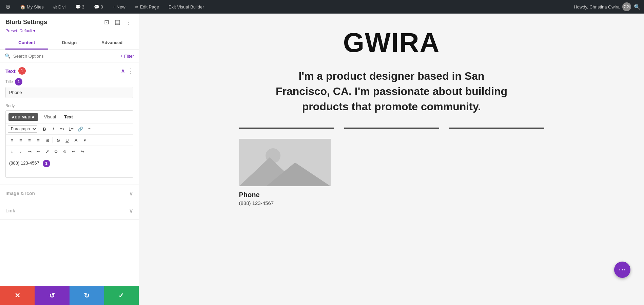 Image resolution: width=644 pixels, height=305 pixels. What do you see at coordinates (71, 129) in the screenshot?
I see `ordered-list-button: 1≡` at bounding box center [71, 129].